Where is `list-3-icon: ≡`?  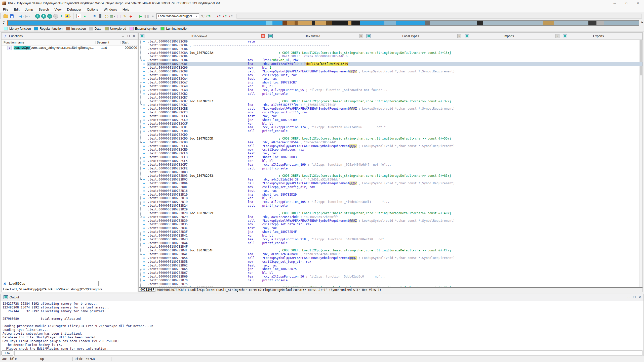 list-3-icon: ≡ is located at coordinates (231, 16).